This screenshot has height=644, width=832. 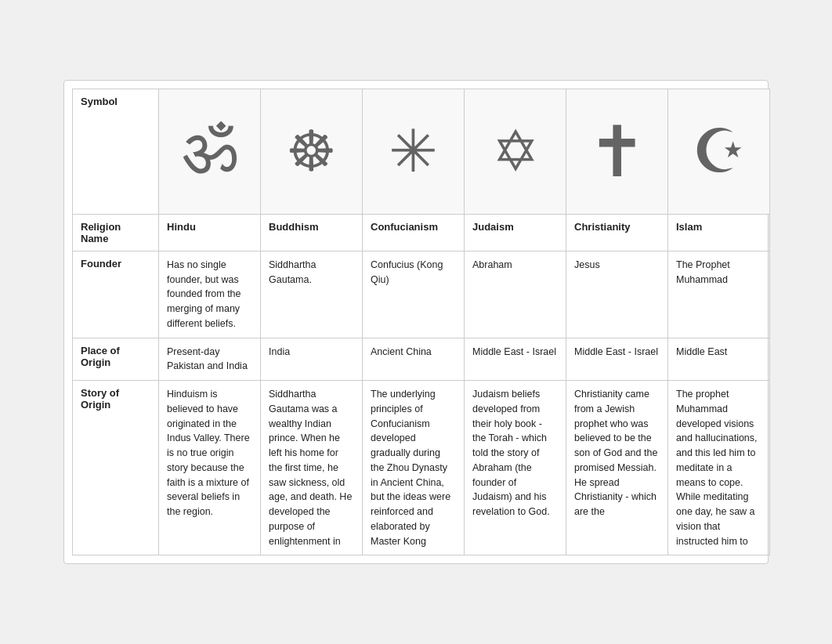 I want to click on hindu-name: Hindu, so click(x=210, y=232).